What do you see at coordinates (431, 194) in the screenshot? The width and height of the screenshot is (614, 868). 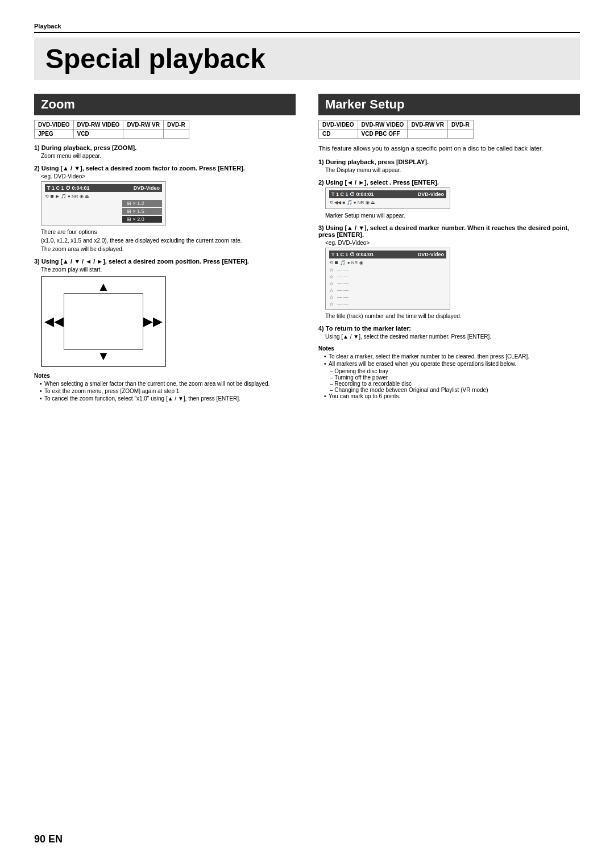 I see `screen2-header-right: DVD-Video` at bounding box center [431, 194].